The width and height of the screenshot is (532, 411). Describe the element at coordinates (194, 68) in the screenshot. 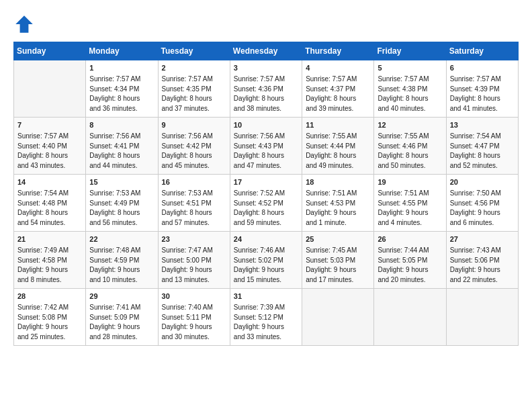

I see `day-number: 2` at that location.